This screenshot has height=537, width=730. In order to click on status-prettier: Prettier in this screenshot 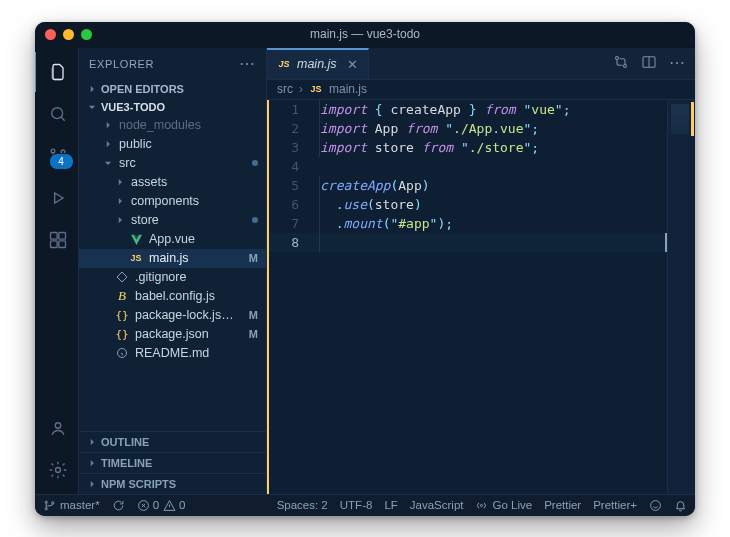, I will do `click(562, 505)`.